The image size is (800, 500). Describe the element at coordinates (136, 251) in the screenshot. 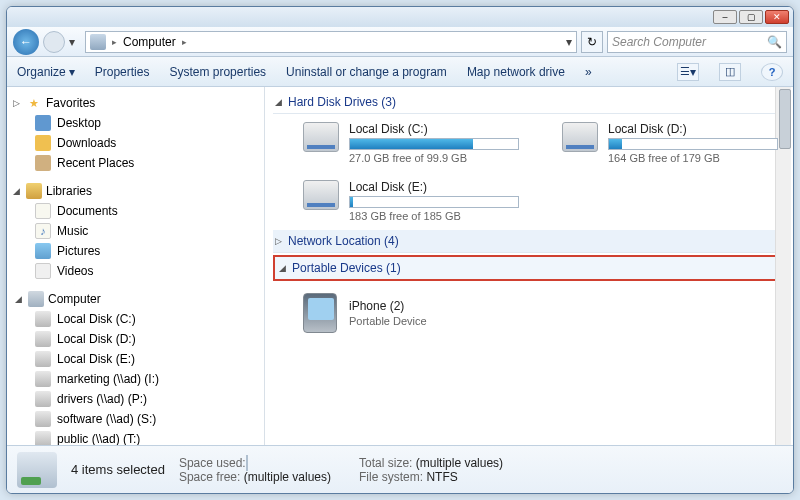

I see `sidebar-item-pictures: Pictures` at that location.